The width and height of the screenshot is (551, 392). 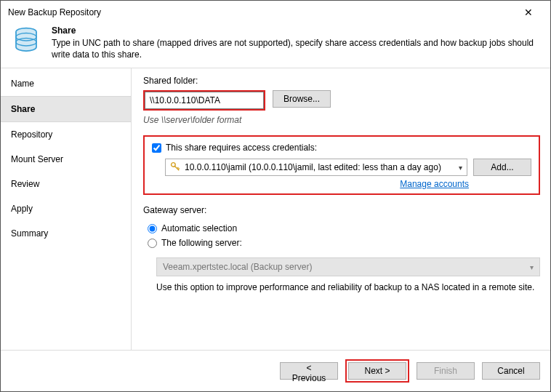 What do you see at coordinates (157, 148) in the screenshot?
I see `credentials-checkbox` at bounding box center [157, 148].